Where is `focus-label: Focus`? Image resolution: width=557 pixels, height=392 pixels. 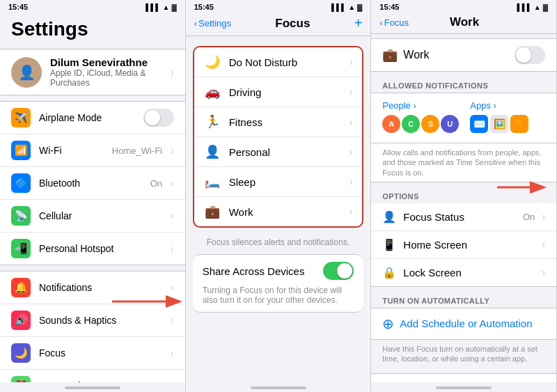
focus-label: Focus is located at coordinates (100, 353).